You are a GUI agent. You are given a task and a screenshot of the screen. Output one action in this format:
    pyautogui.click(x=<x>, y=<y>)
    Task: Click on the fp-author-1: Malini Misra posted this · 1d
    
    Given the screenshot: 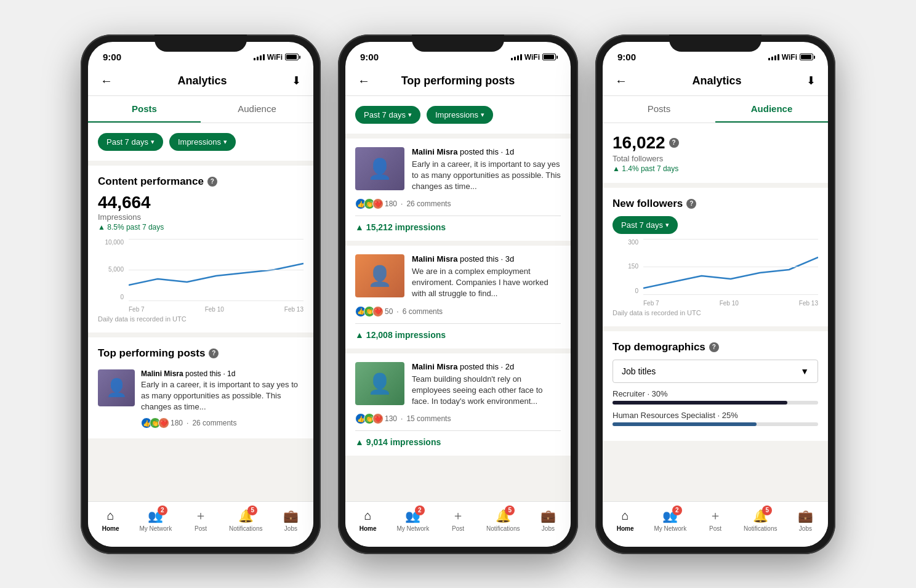 What is the action you would take?
    pyautogui.click(x=486, y=151)
    